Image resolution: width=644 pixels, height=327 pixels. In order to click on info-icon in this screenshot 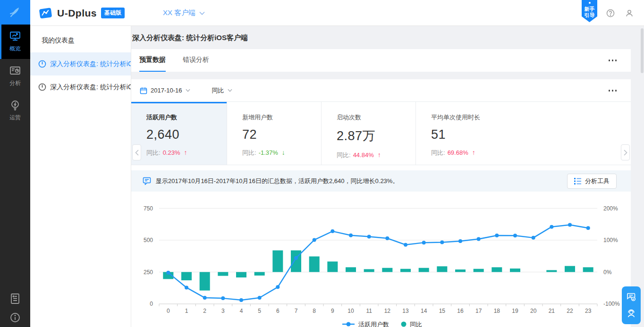, I will do `click(15, 318)`.